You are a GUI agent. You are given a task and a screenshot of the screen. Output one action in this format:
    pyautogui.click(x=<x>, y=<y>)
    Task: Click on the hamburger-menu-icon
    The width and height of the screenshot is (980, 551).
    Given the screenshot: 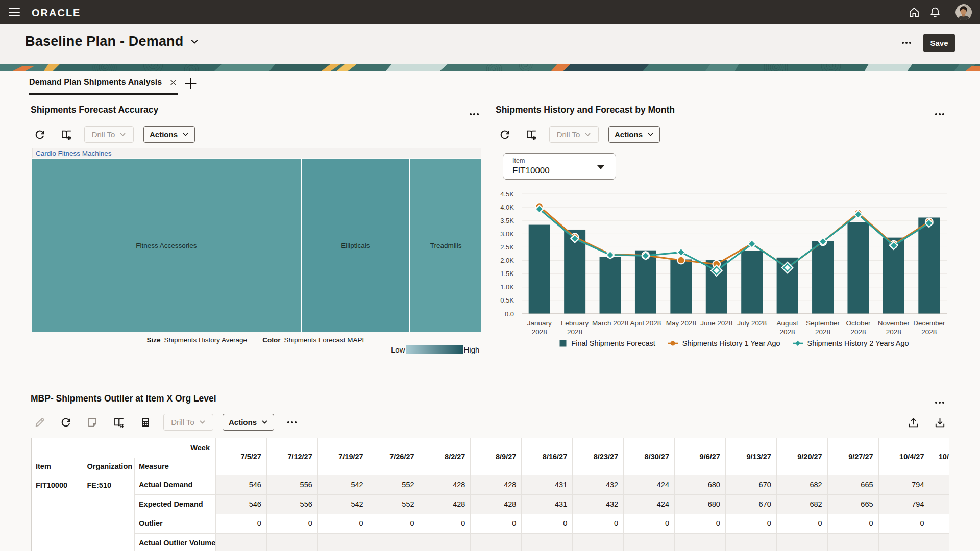 What is the action you would take?
    pyautogui.click(x=14, y=12)
    